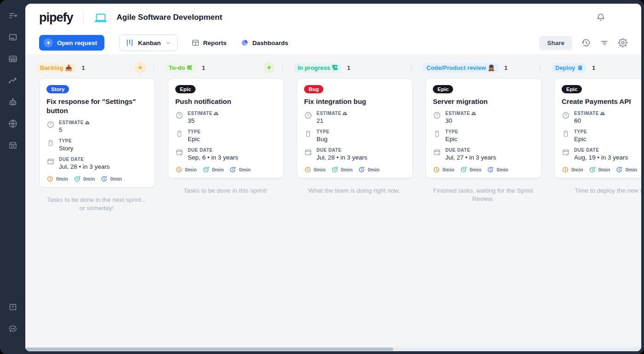 This screenshot has height=354, width=644. Describe the element at coordinates (13, 37) in the screenshot. I see `pipes-icon` at that location.